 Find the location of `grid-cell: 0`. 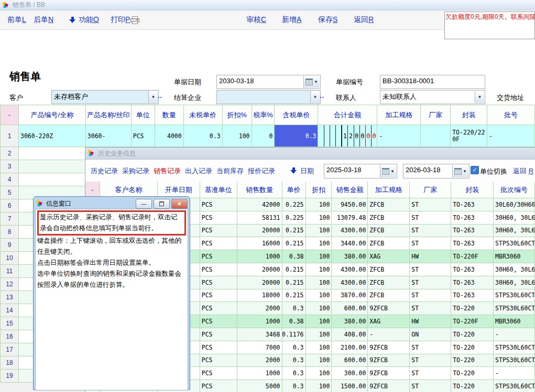

grid-cell: 0 is located at coordinates (264, 136).